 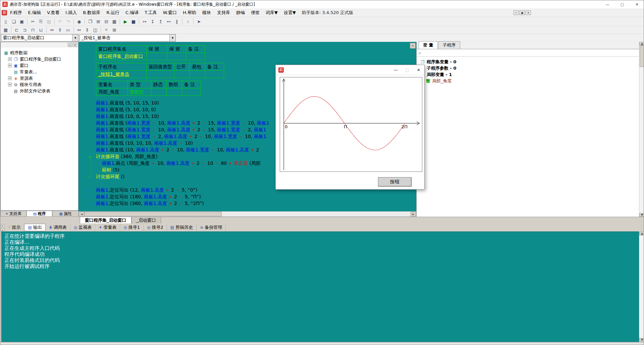 What do you see at coordinates (290, 13) in the screenshot?
I see `menu-item: 设置▼` at bounding box center [290, 13].